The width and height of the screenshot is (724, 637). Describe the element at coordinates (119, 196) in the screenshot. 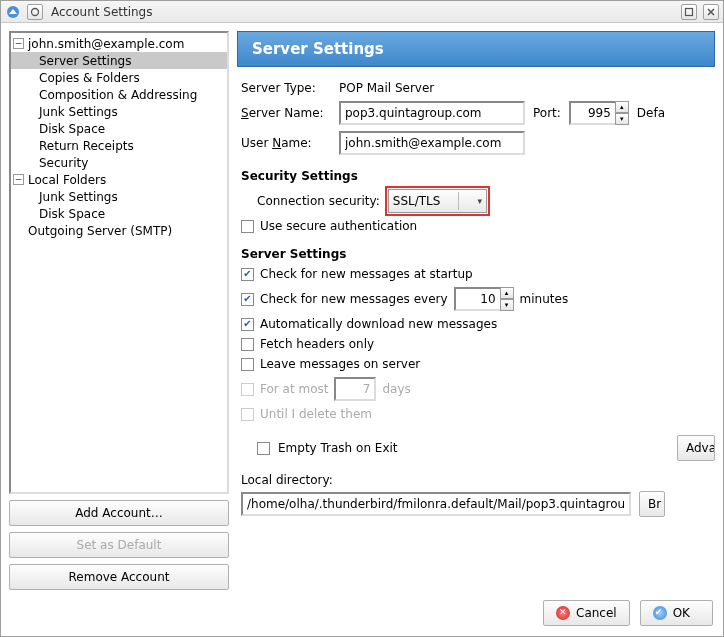

I see `tree-item-lf-junk-settings: Junk Settings` at that location.